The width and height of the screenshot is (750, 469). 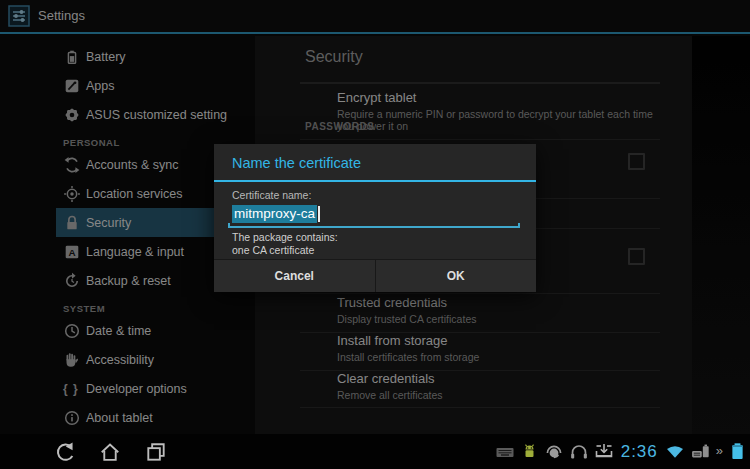 What do you see at coordinates (62, 16) in the screenshot?
I see `page-title: Settings` at bounding box center [62, 16].